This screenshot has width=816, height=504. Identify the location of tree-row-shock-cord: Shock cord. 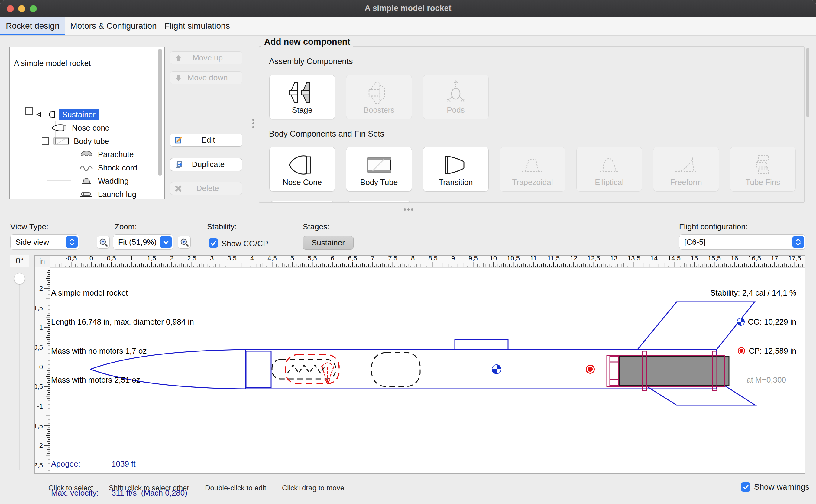
(108, 168).